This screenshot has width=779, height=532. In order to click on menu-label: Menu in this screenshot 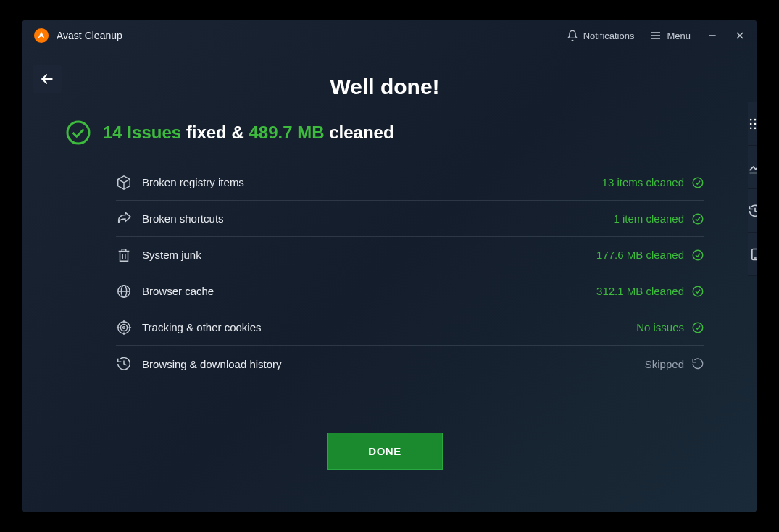, I will do `click(678, 36)`.